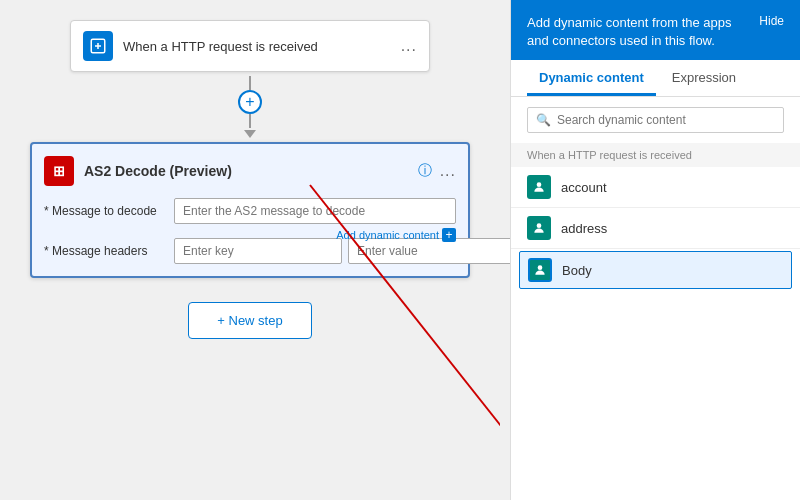 This screenshot has height=500, width=800. What do you see at coordinates (666, 120) in the screenshot?
I see `search-dynamic-input` at bounding box center [666, 120].